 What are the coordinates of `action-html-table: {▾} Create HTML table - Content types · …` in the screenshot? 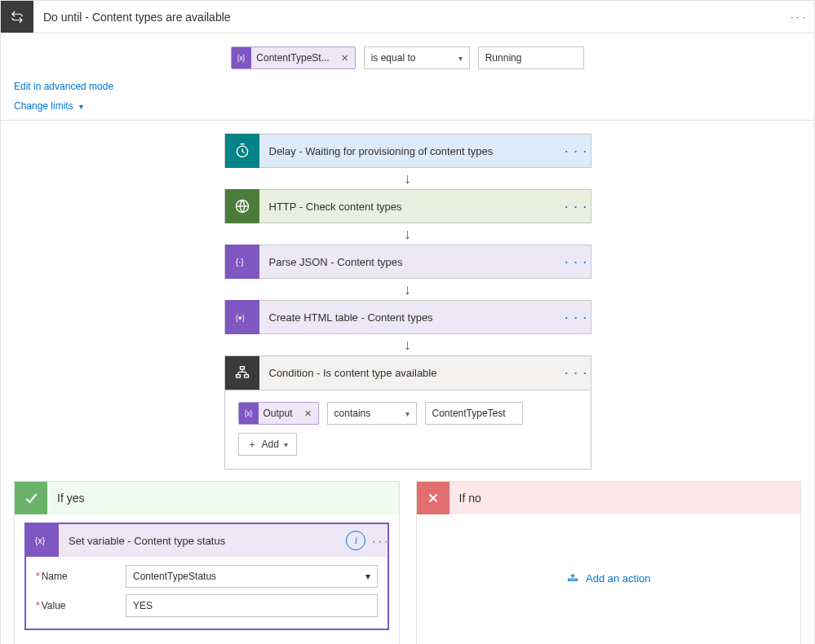 It's located at (408, 317).